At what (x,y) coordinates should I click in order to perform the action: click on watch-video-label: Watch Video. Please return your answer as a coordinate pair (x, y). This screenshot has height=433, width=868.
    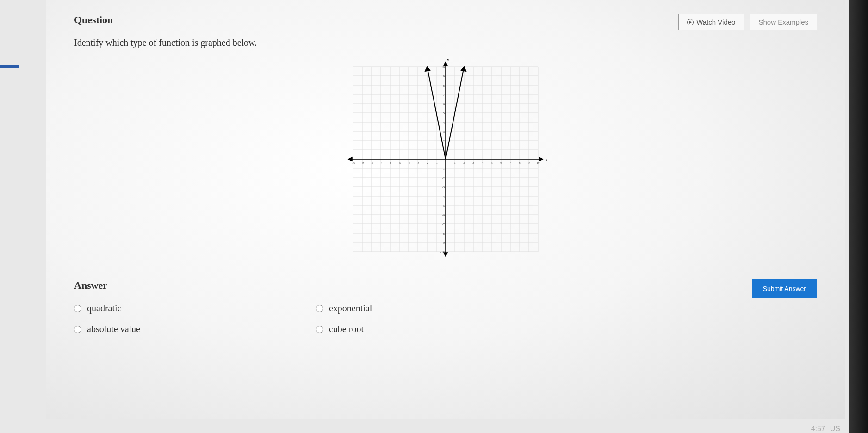
    Looking at the image, I should click on (716, 22).